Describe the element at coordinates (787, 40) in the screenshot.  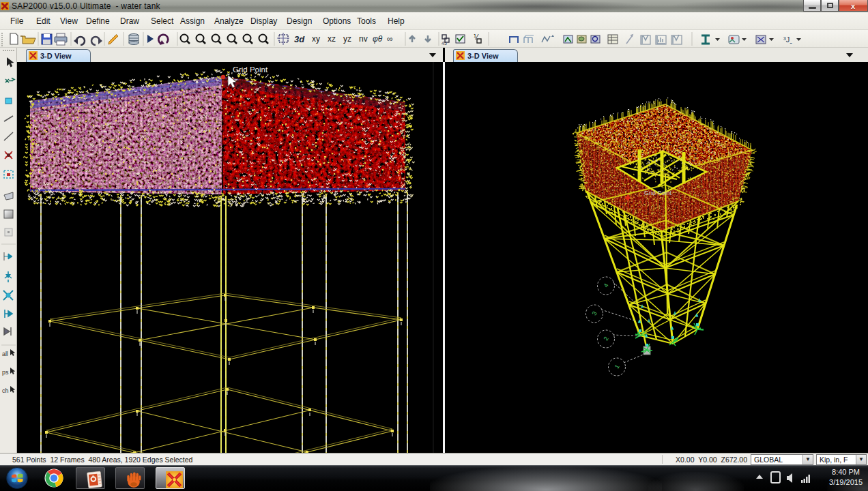
I see `svg-text: ³Jˍ` at that location.